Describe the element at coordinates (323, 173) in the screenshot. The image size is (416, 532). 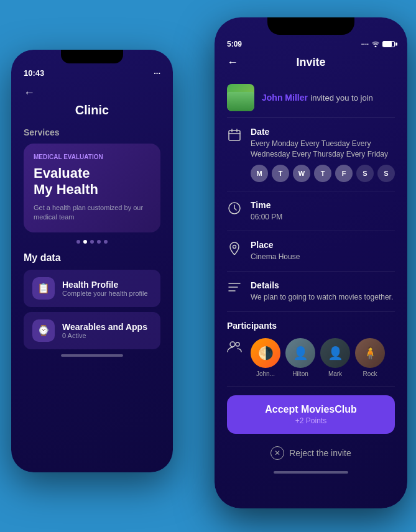
I see `day-T2: T` at that location.